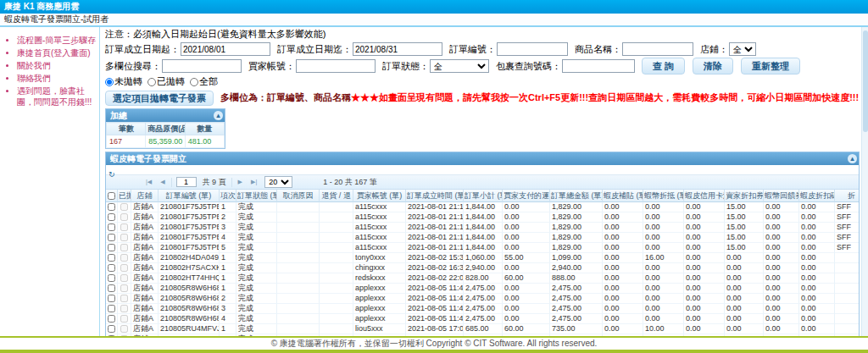  Describe the element at coordinates (124, 81) in the screenshot. I see `radio-option-0: 未拋轉` at that location.